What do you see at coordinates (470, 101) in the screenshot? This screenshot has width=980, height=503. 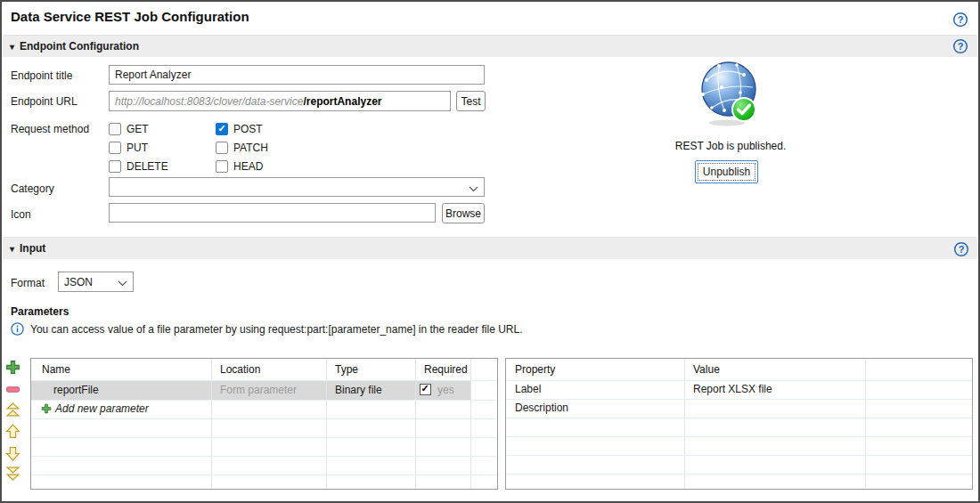 I see `test-button: Test` at bounding box center [470, 101].